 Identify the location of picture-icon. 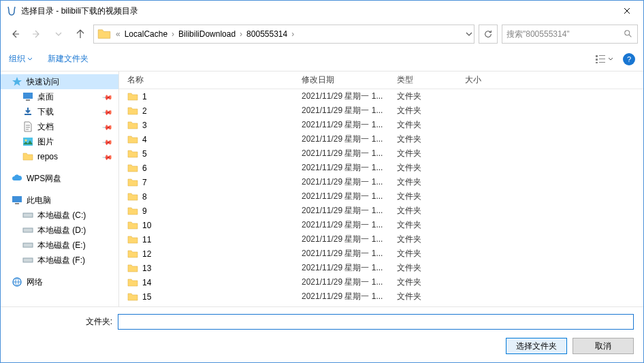
(28, 142).